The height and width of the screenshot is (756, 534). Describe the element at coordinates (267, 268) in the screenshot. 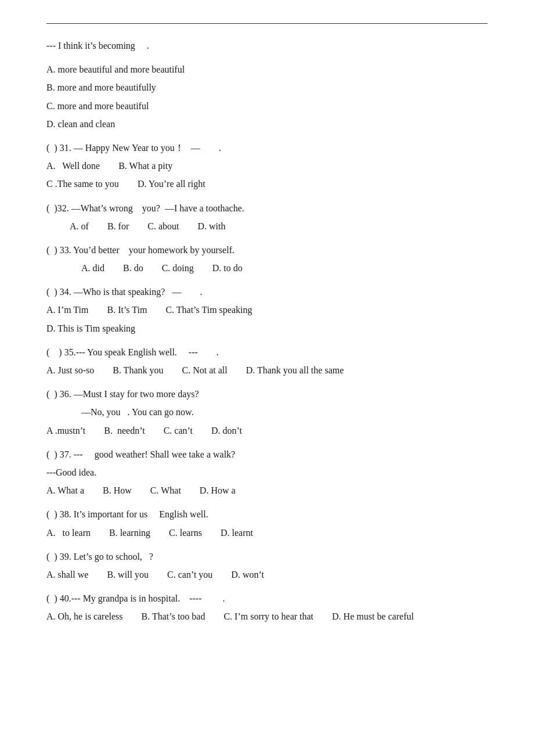

I see `q33-options: A. did B. do C. doing D. to do` at that location.